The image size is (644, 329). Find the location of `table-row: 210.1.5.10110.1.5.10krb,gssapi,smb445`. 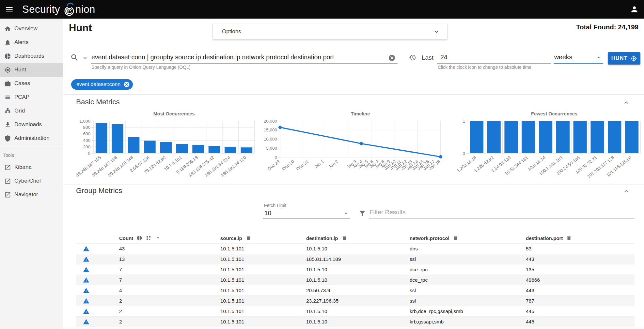

table-row: 210.1.5.10110.1.5.10krb,gssapi,smb445 is located at coordinates (355, 322).